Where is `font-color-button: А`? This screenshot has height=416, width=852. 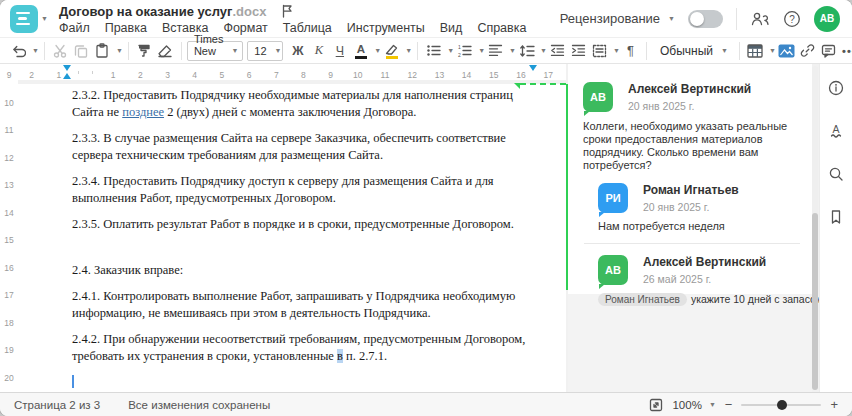
font-color-button: А is located at coordinates (360, 51).